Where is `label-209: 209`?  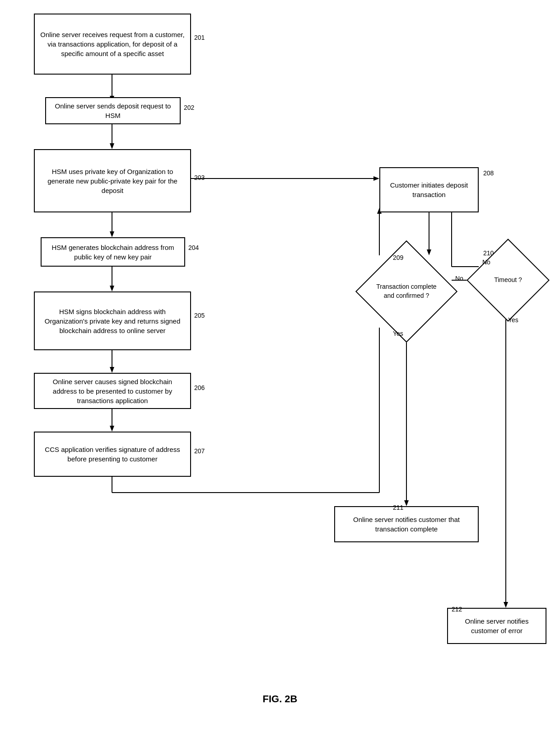
label-209: 209 is located at coordinates (398, 258).